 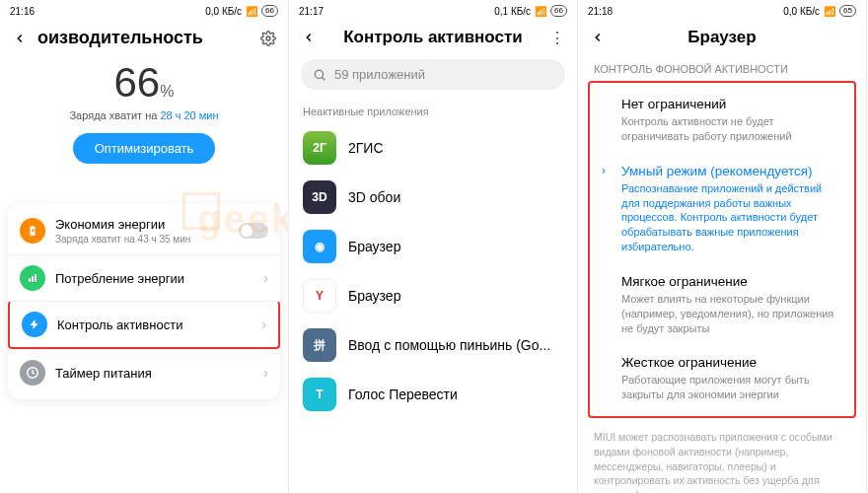 I want to click on app-name: Ввод с помощью пиньинь (Go..., so click(x=450, y=345).